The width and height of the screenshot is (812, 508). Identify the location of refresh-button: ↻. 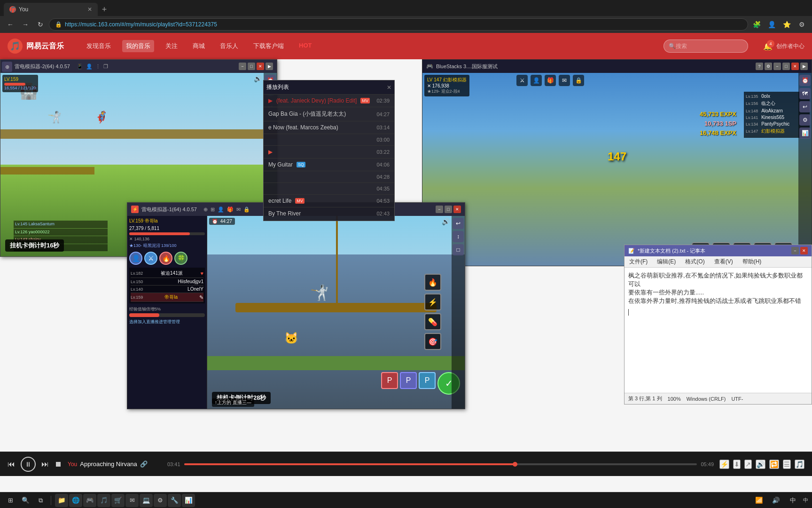
(40, 24).